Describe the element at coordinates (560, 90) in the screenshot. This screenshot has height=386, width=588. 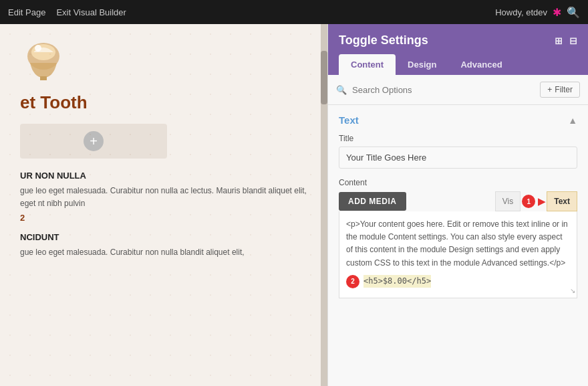
I see `filter-button: + Filter` at that location.